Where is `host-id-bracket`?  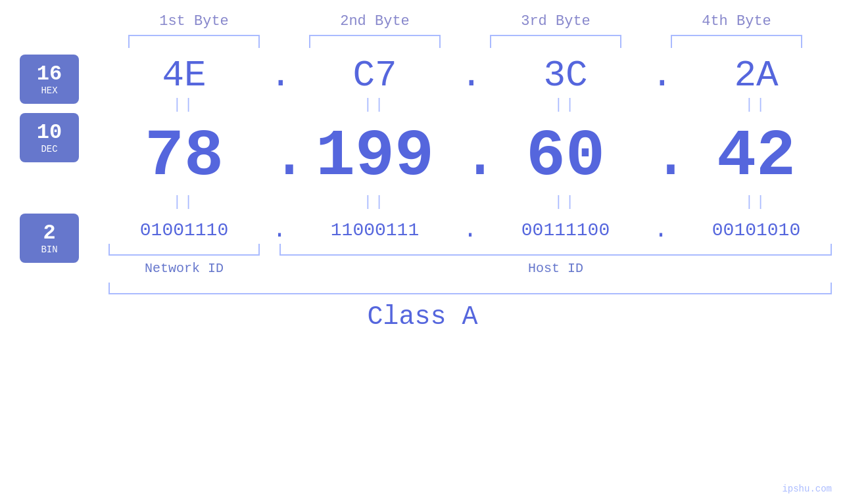 host-id-bracket is located at coordinates (556, 250).